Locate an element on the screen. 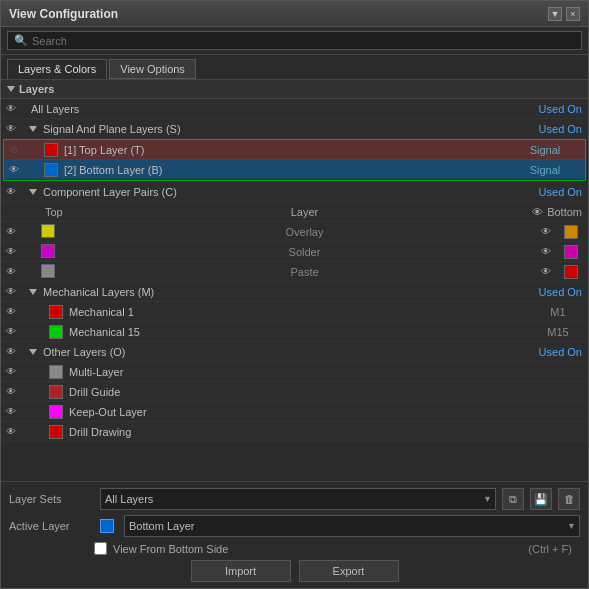  solder-top-swatch is located at coordinates (48, 251).